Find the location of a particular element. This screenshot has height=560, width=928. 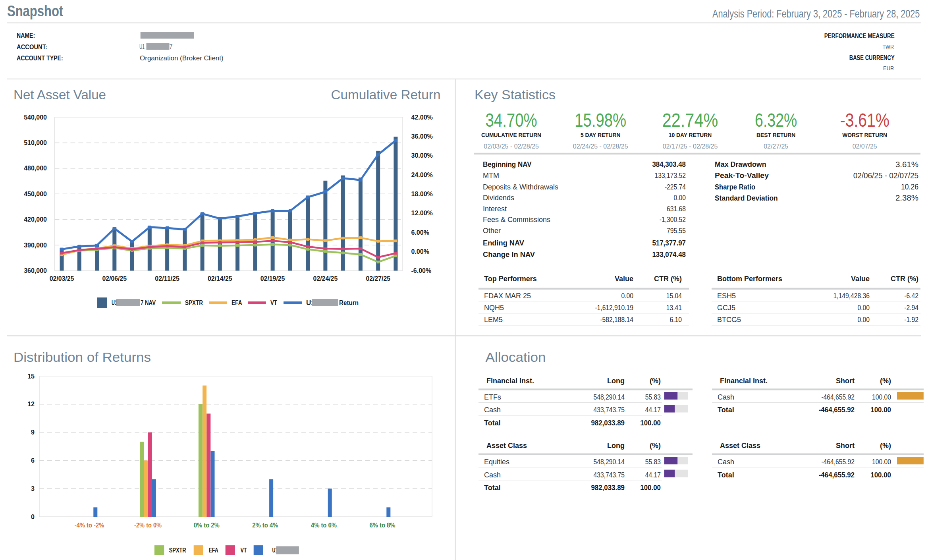

svg-text: Deposits & Withdrawals is located at coordinates (521, 187).